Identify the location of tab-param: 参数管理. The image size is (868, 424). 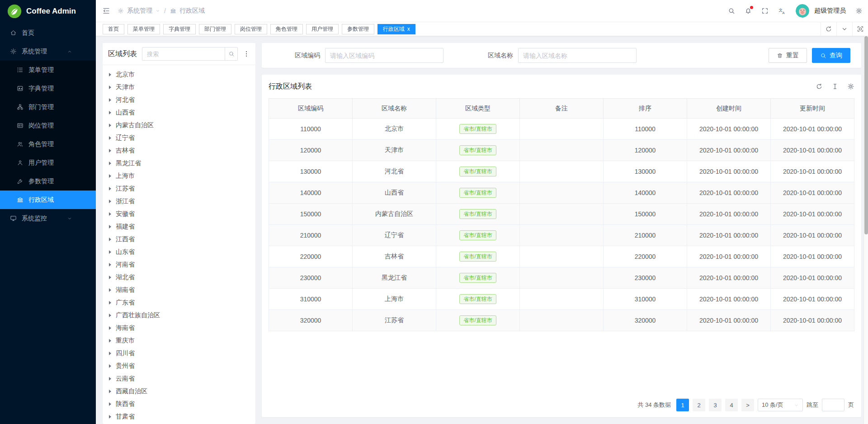
(358, 29).